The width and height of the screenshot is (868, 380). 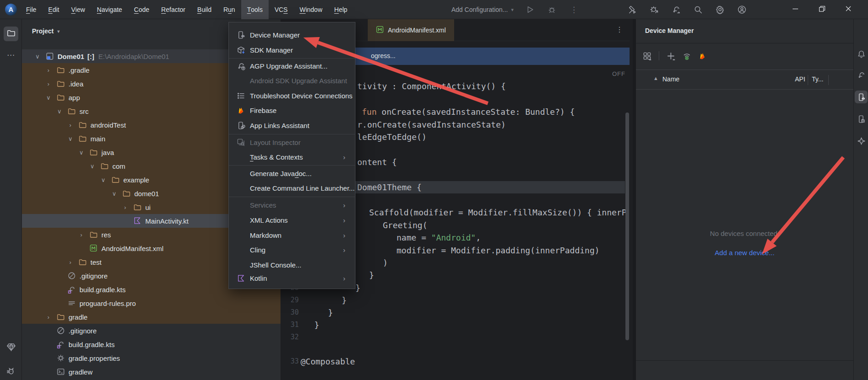 I want to click on code-line: leEdgeToEdge(), so click(x=392, y=137).